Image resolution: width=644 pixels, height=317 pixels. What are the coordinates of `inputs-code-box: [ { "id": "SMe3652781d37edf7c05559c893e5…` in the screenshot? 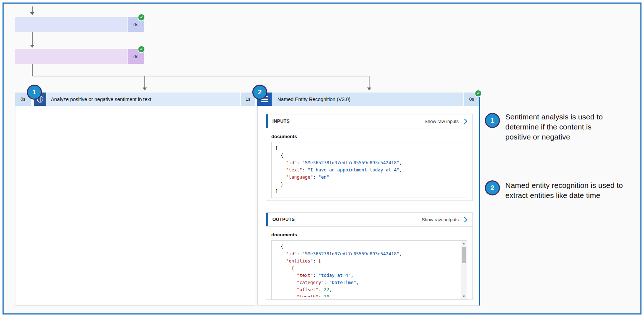 It's located at (369, 170).